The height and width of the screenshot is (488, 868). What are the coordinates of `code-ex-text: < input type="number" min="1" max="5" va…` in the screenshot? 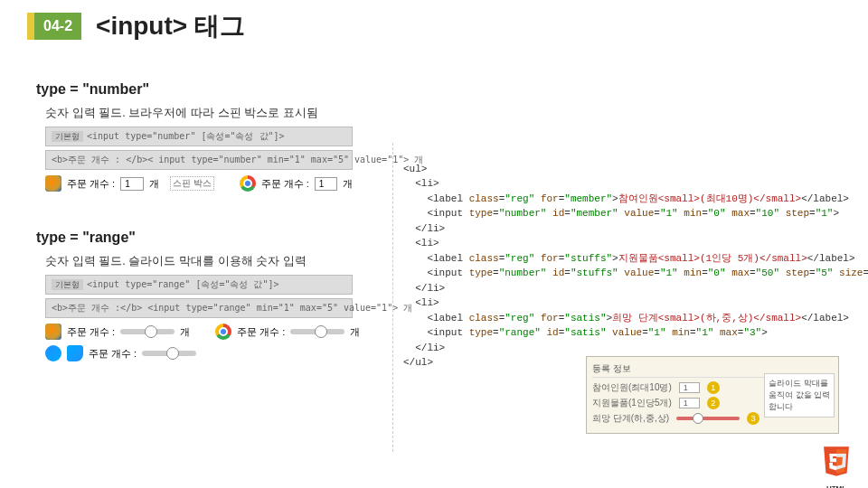 It's located at (286, 159).